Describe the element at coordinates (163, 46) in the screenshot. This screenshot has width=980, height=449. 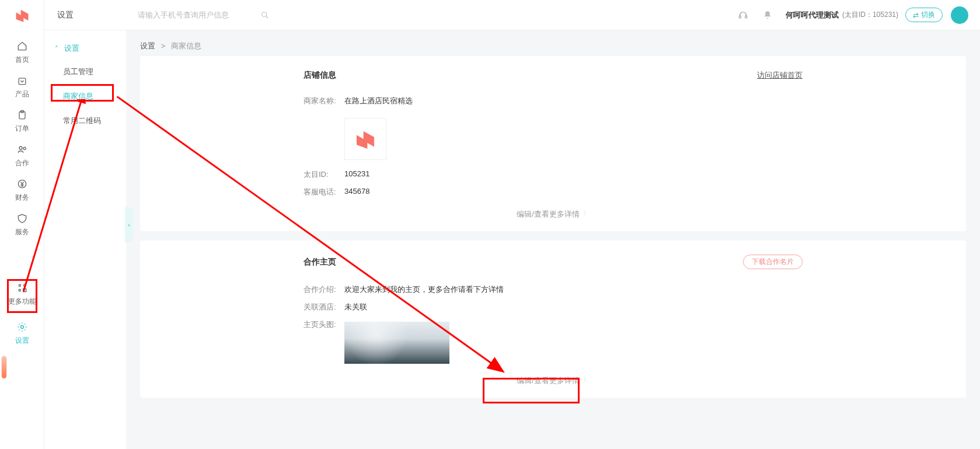
I see `chevron-right-icon: >` at that location.